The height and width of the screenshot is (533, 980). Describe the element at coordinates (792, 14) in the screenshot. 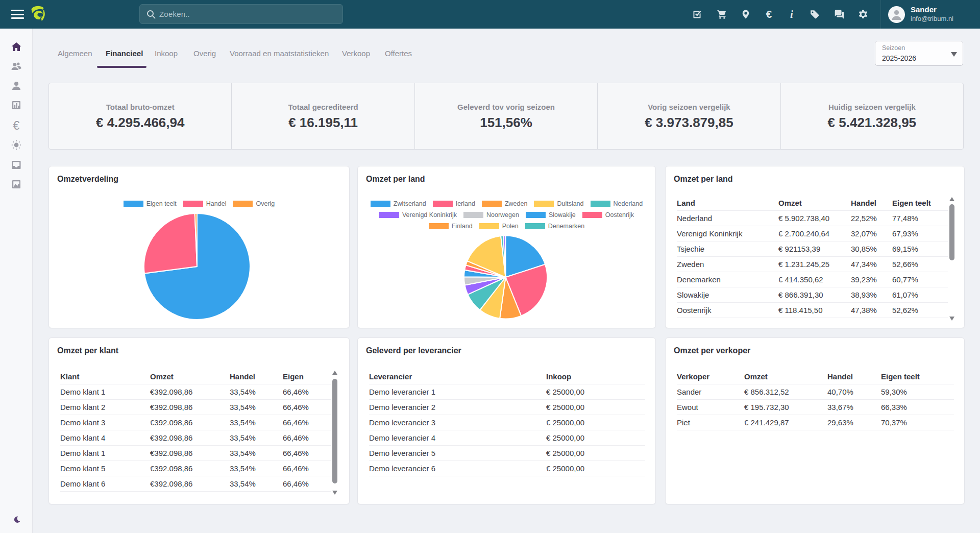

I see `svg-text: i` at that location.